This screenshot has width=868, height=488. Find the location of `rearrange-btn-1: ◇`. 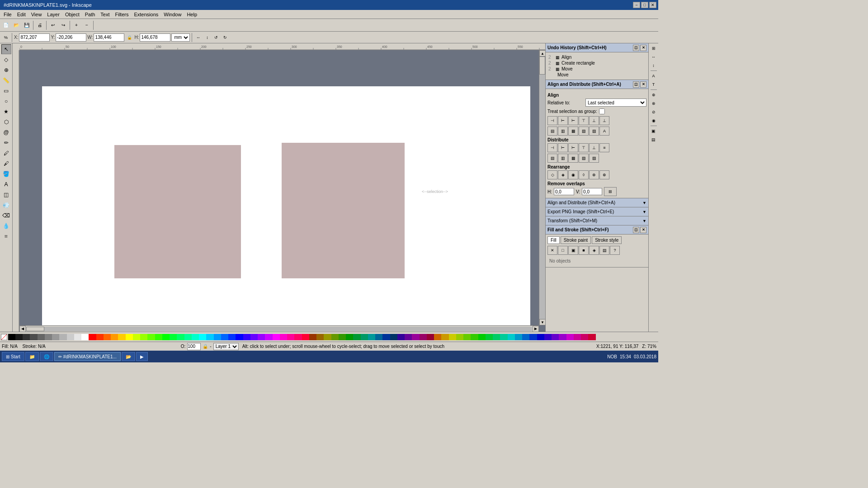

rearrange-btn-1: ◇ is located at coordinates (552, 175).